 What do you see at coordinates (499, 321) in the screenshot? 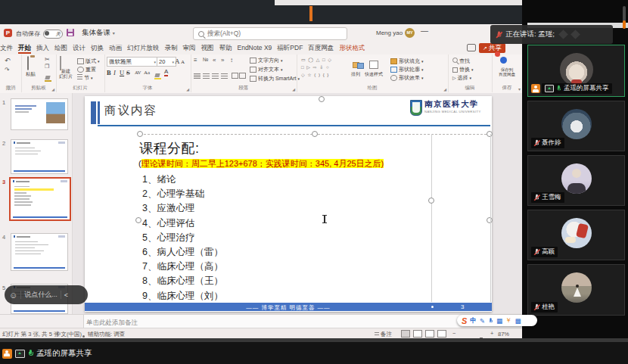
I see `ime-keyboard-icon: ▦` at bounding box center [499, 321].